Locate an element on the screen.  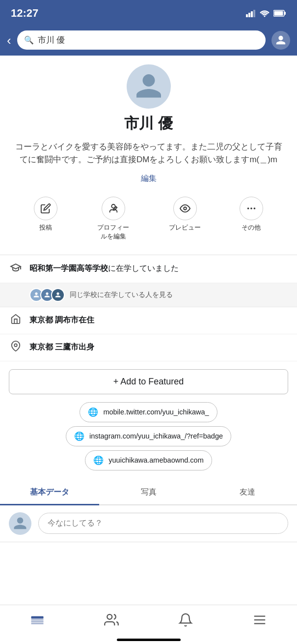
school-suffix: に在学していました is located at coordinates (143, 268).